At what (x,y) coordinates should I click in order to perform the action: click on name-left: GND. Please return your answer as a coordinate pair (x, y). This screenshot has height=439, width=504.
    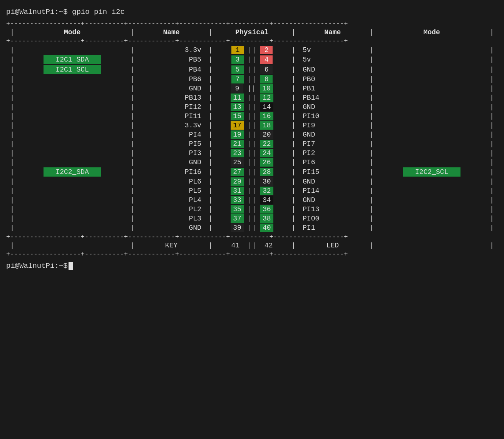
    Looking at the image, I should click on (171, 162).